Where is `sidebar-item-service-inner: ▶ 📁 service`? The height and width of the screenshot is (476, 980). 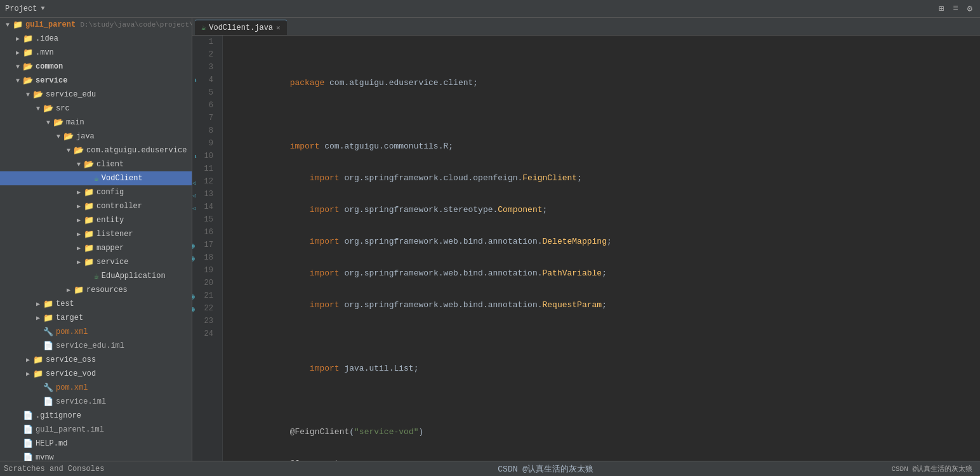 sidebar-item-service-inner: ▶ 📁 service is located at coordinates (96, 262).